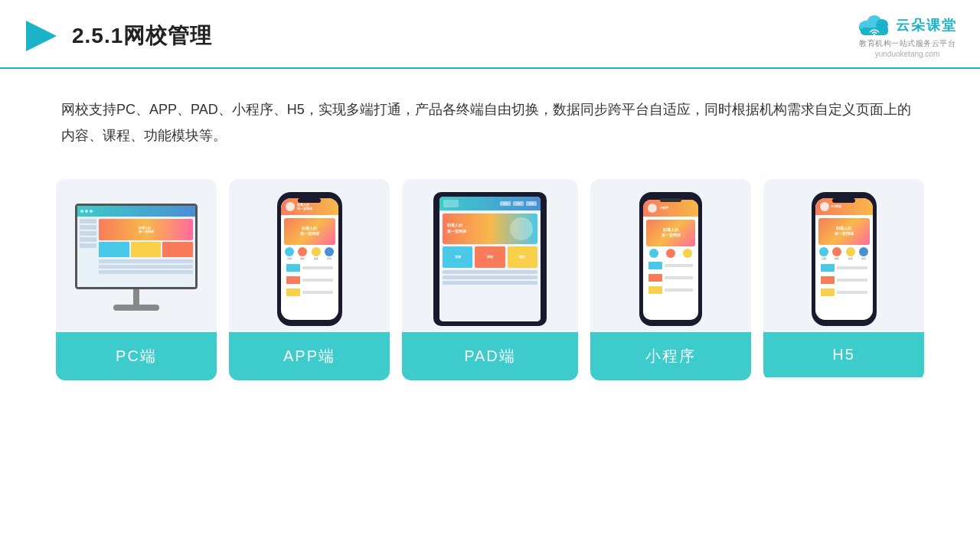 This screenshot has height=551, width=980. Describe the element at coordinates (136, 308) in the screenshot. I see `monitor-base` at that location.